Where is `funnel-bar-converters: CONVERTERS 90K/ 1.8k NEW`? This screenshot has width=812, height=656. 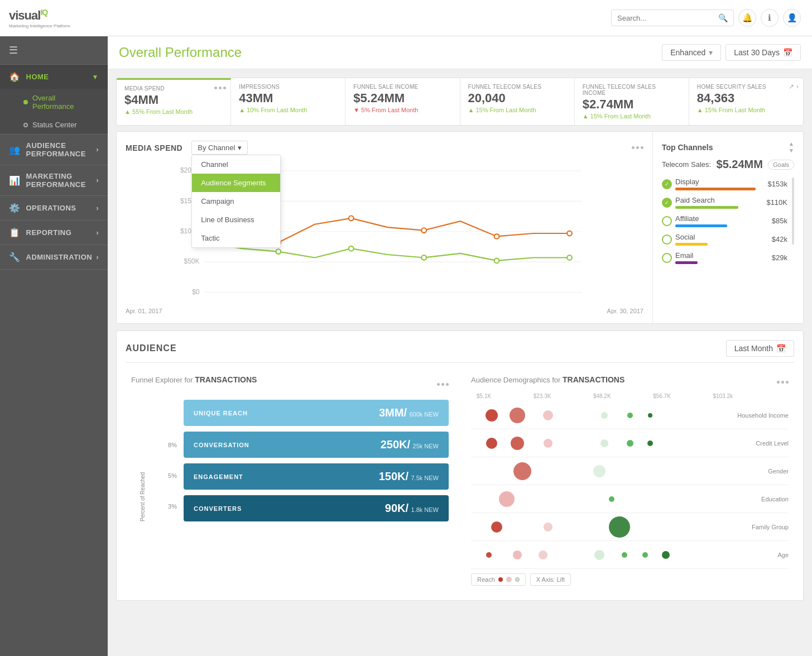
funnel-bar-converters: CONVERTERS 90K/ 1.8k NEW is located at coordinates (316, 508).